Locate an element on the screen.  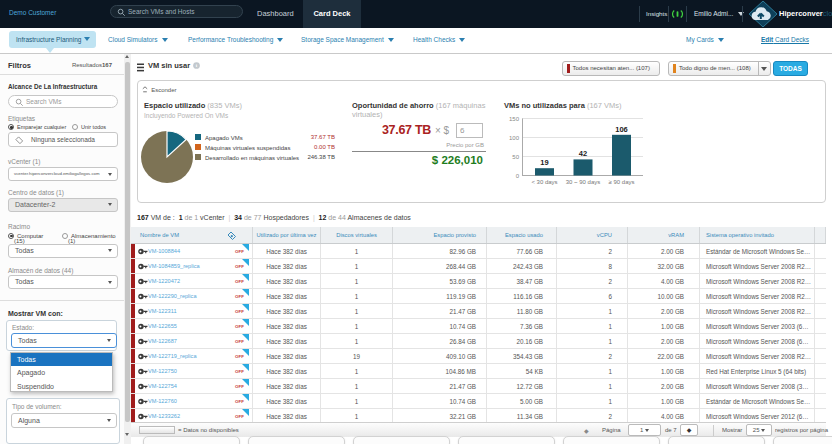
svg-text: 30 ~ 90 days is located at coordinates (584, 182).